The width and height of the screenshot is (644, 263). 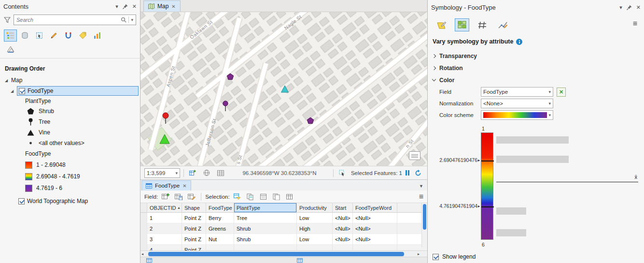 What do you see at coordinates (220, 208) in the screenshot?
I see `column-header-foodtype: FoodType` at bounding box center [220, 208].